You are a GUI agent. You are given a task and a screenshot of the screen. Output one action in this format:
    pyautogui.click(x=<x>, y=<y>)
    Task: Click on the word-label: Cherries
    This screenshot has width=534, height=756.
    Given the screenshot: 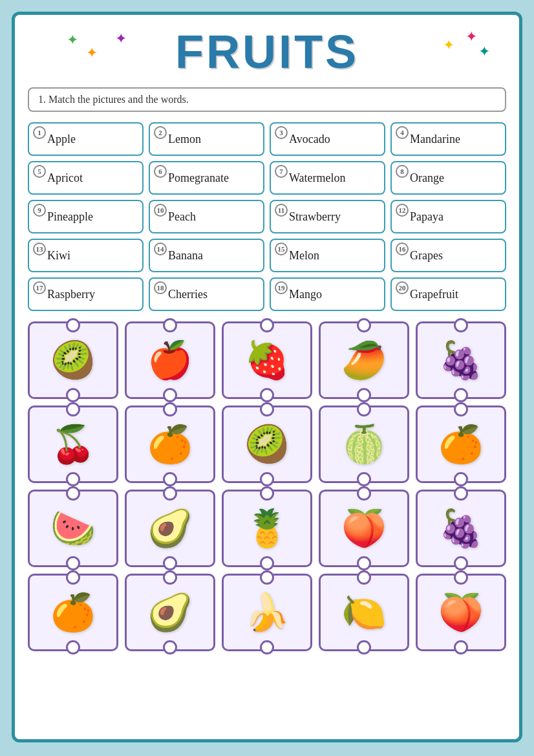 What is the action you would take?
    pyautogui.click(x=187, y=295)
    